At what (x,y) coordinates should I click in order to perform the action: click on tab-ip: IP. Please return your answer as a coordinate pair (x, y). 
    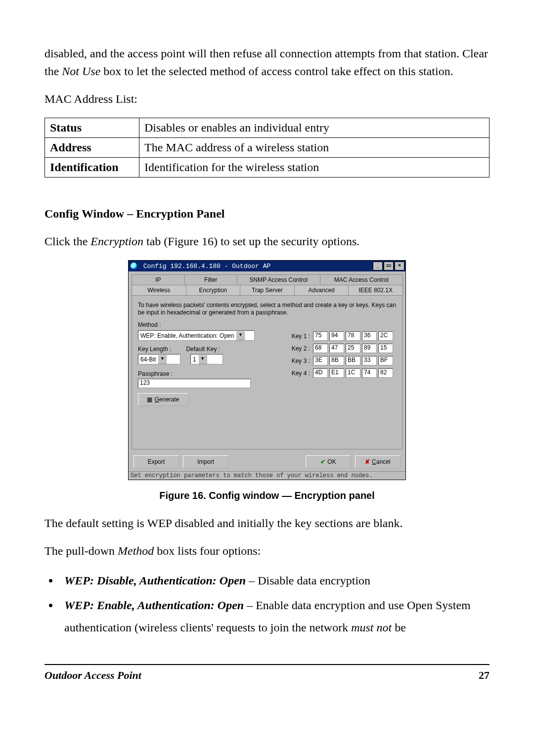
    Looking at the image, I should click on (158, 280).